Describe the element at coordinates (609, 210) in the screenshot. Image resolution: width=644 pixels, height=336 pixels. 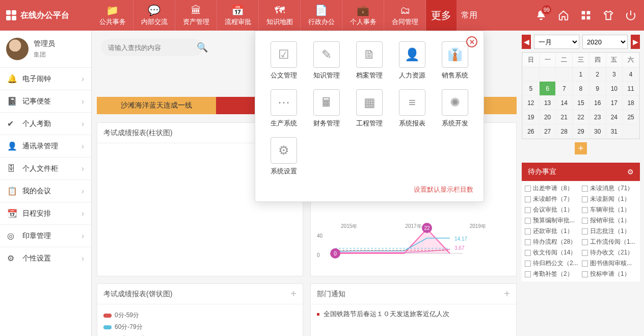
I see `todo-item: 车辆审批（1）` at that location.